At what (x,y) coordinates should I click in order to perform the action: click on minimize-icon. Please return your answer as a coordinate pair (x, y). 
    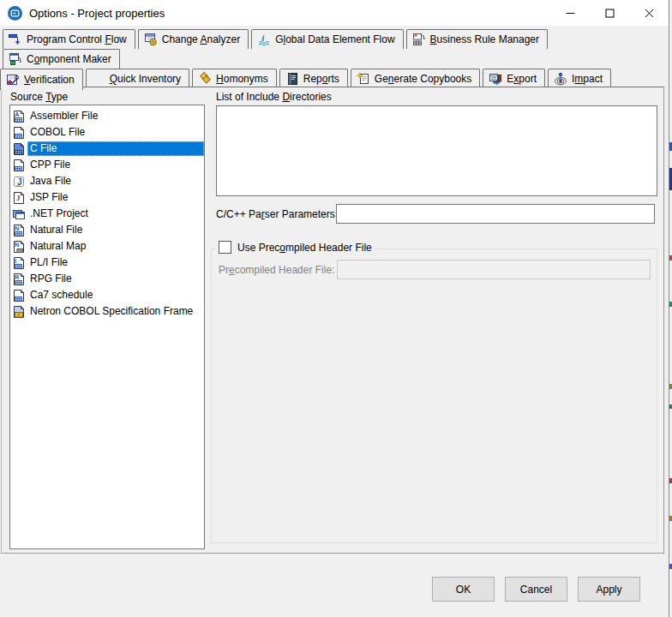
    Looking at the image, I should click on (571, 14).